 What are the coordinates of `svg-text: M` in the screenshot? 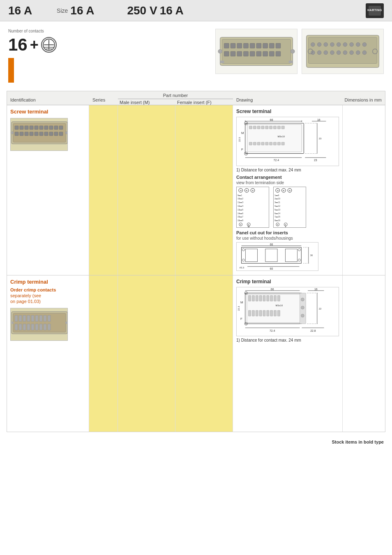 It's located at (242, 303).